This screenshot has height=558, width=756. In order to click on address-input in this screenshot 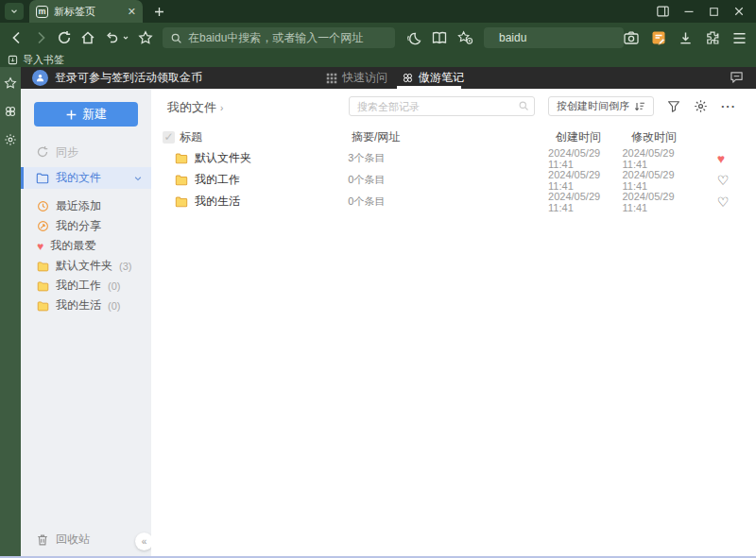, I will do `click(287, 38)`.